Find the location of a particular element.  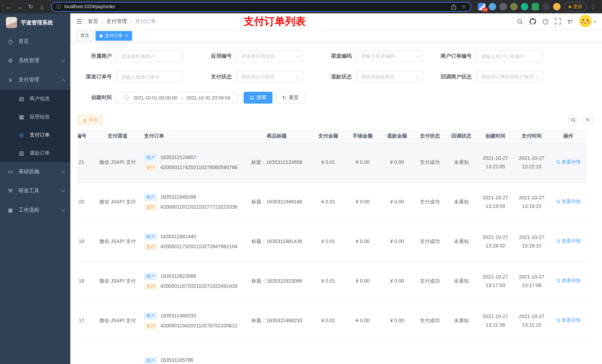

user-menu is located at coordinates (588, 21).